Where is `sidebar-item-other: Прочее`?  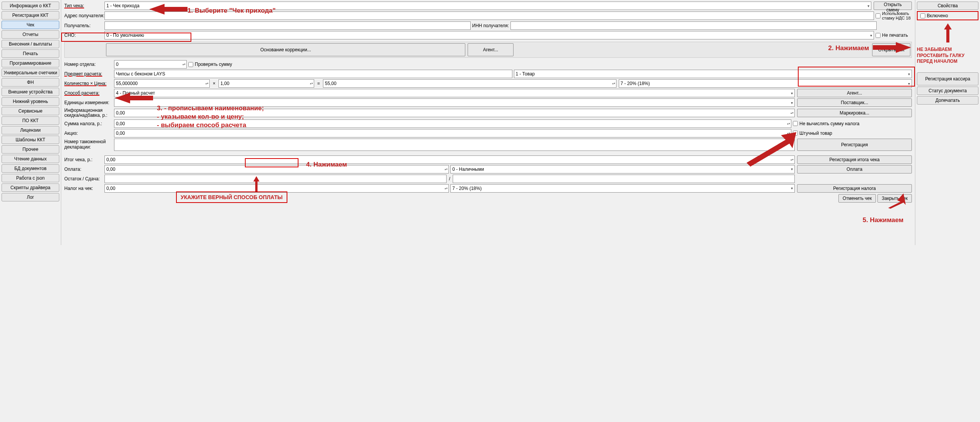
sidebar-item-other: Прочее is located at coordinates (31, 149).